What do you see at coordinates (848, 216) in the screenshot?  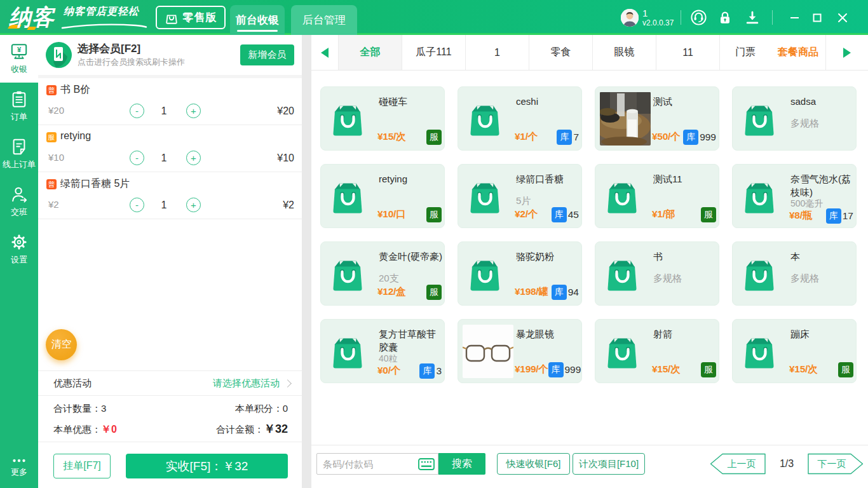 I see `product-stock: 17` at bounding box center [848, 216].